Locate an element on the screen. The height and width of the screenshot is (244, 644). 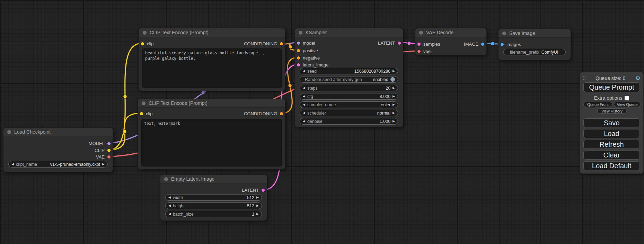
widget-seed: ◀ seed 156680208700286 ▶ is located at coordinates (349, 71).